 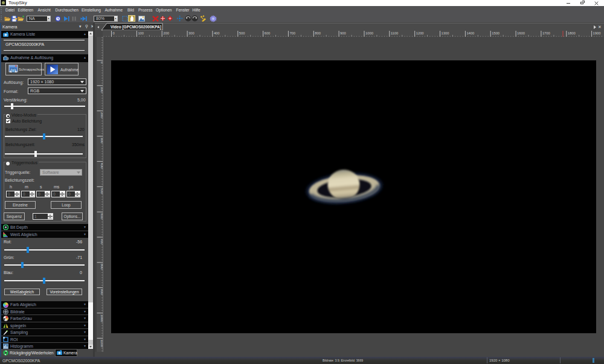 What do you see at coordinates (571, 33) in the screenshot?
I see `svg-text: 1800` at bounding box center [571, 33].